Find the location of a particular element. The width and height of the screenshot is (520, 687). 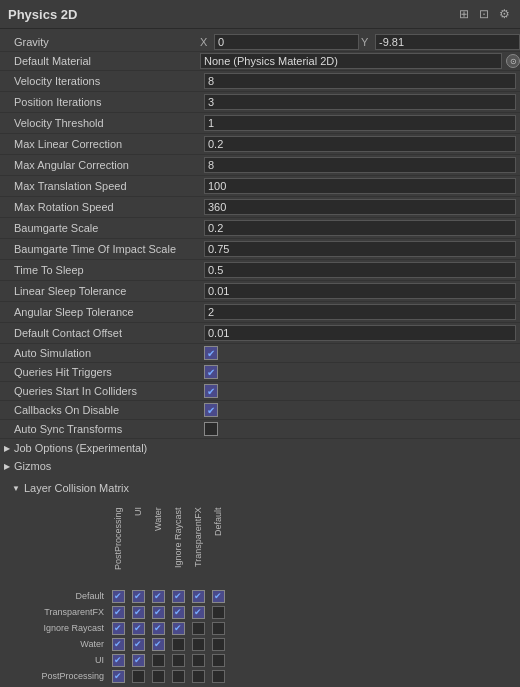

section-gizmos: ▶ Gizmos is located at coordinates (260, 466).